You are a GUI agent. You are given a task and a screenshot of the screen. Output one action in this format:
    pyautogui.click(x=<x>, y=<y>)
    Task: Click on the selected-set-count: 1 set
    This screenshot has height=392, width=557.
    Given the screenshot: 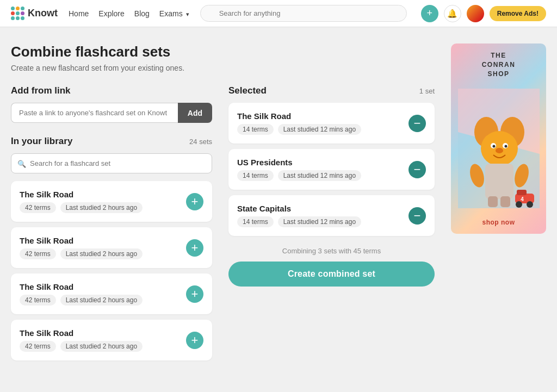 What is the action you would take?
    pyautogui.click(x=427, y=91)
    